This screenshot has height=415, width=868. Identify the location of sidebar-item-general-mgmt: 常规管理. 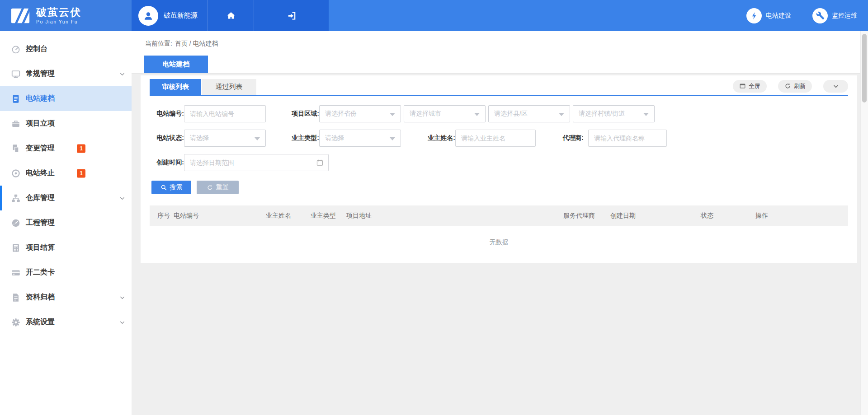
(66, 74).